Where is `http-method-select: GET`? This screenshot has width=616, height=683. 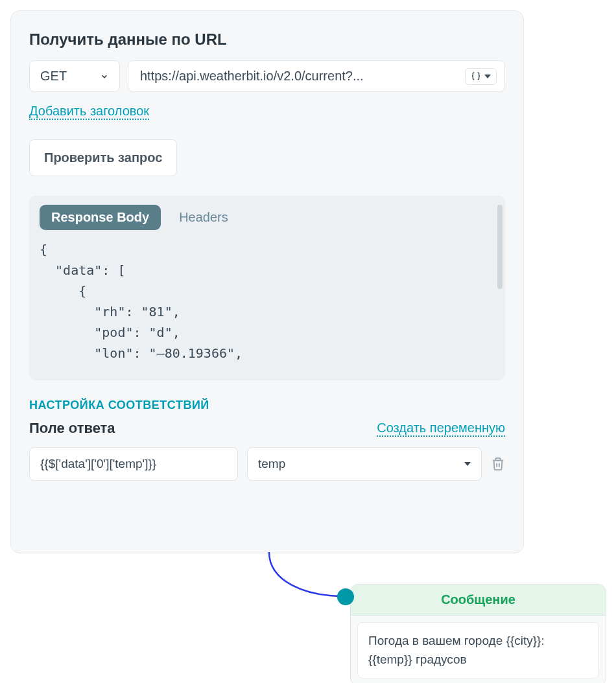
http-method-select: GET is located at coordinates (75, 76).